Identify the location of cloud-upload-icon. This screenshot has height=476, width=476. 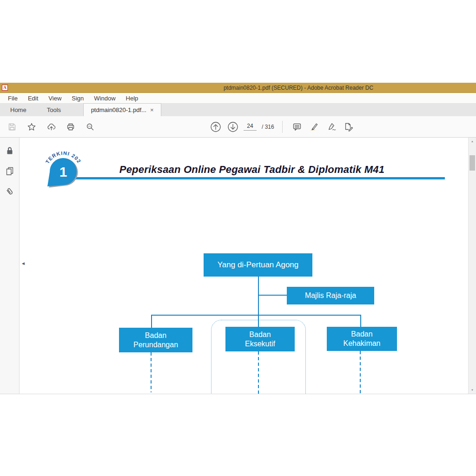
(51, 127).